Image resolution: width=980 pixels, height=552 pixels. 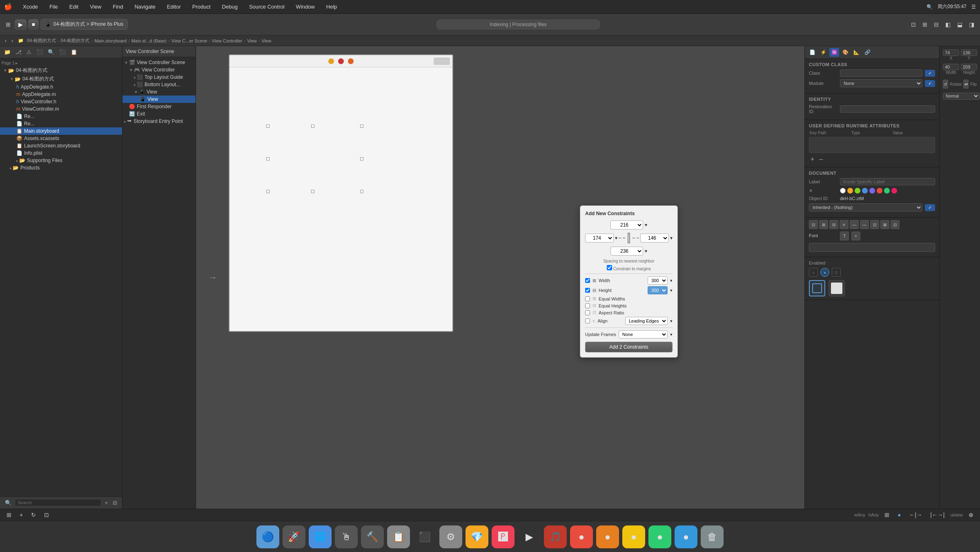 What do you see at coordinates (51, 52) in the screenshot?
I see `sidebar-debug-icon: 🔍` at bounding box center [51, 52].